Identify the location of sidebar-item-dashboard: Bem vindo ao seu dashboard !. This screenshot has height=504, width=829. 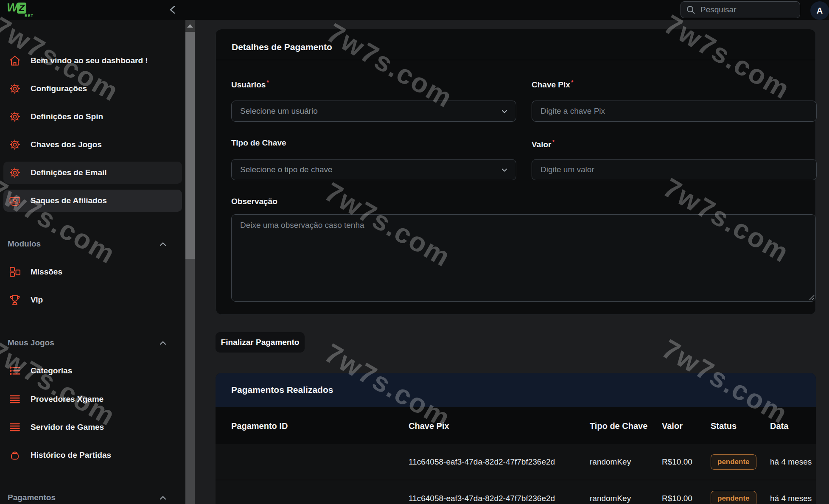
(92, 61).